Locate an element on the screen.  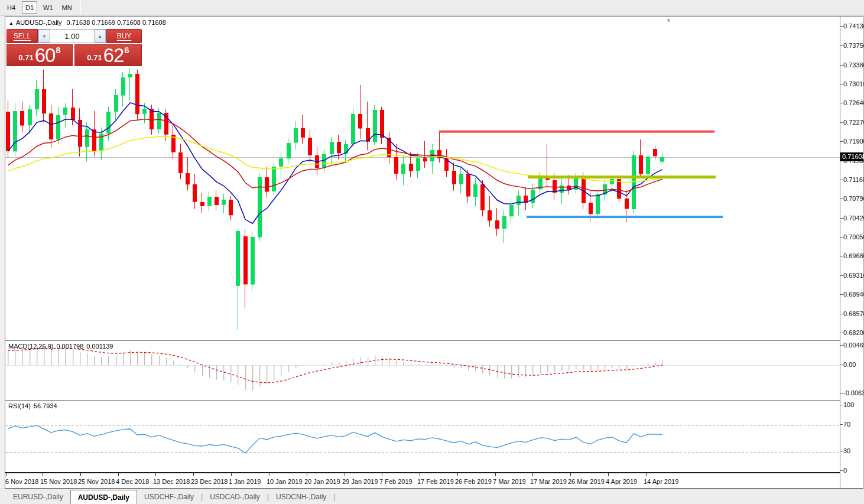
collapse-panel-icon: ▲ is located at coordinates (11, 24).